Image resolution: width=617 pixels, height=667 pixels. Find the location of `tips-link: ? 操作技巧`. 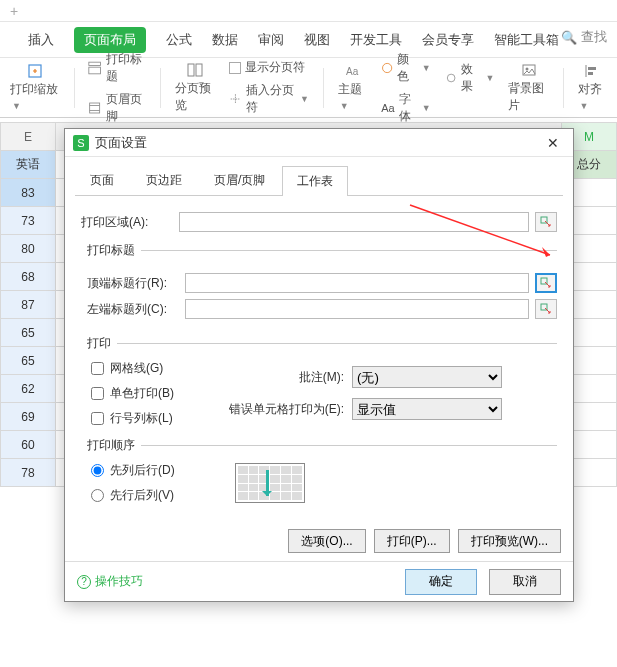

tips-link: ? 操作技巧 is located at coordinates (110, 582).